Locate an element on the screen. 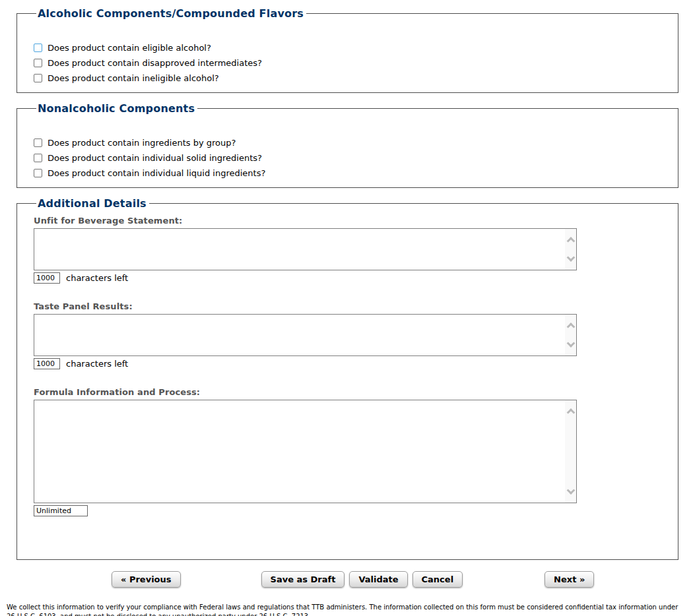  ingredients-by-group-checkbox is located at coordinates (38, 142).